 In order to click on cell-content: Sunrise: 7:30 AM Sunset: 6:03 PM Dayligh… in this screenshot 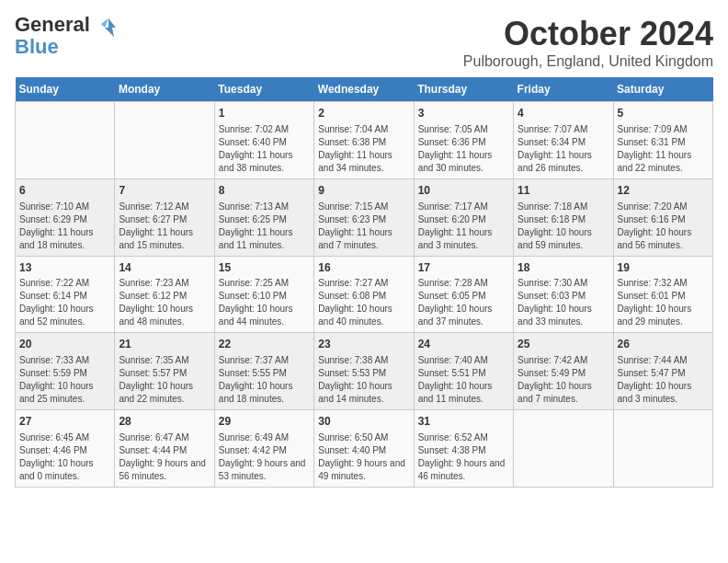, I will do `click(563, 303)`.